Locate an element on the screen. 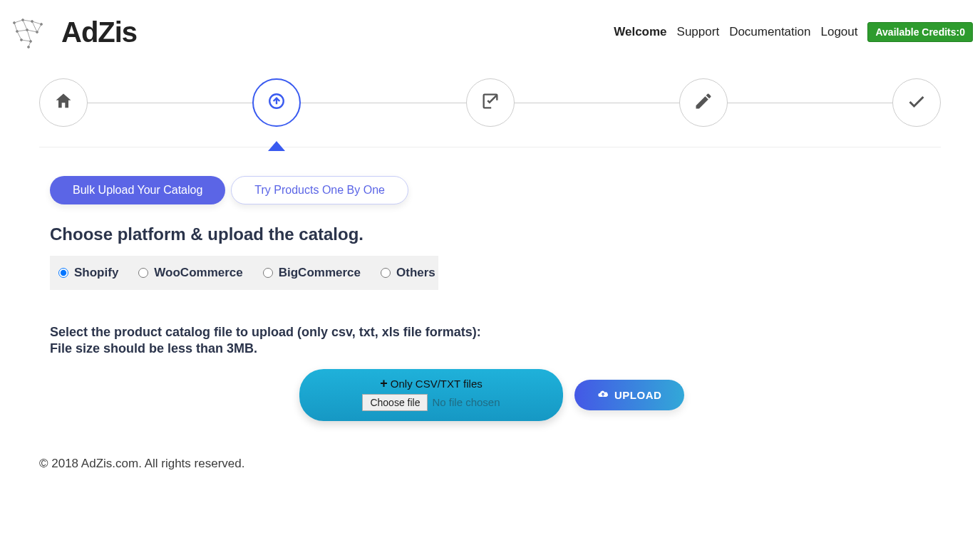 The height and width of the screenshot is (550, 980). step-upload is located at coordinates (277, 103).